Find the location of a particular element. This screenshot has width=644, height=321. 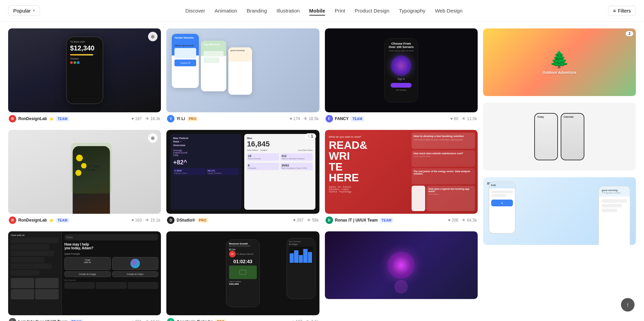

card-author-5: D DStudio® PRO is located at coordinates (188, 220).